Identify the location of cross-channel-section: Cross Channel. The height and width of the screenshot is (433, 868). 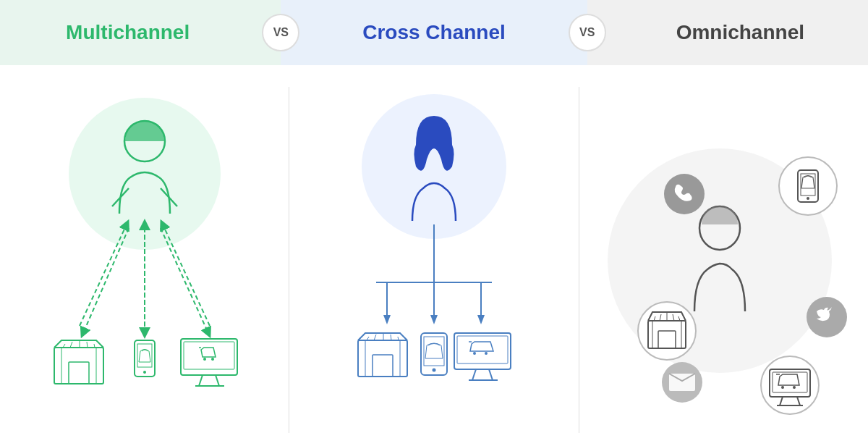
(434, 33).